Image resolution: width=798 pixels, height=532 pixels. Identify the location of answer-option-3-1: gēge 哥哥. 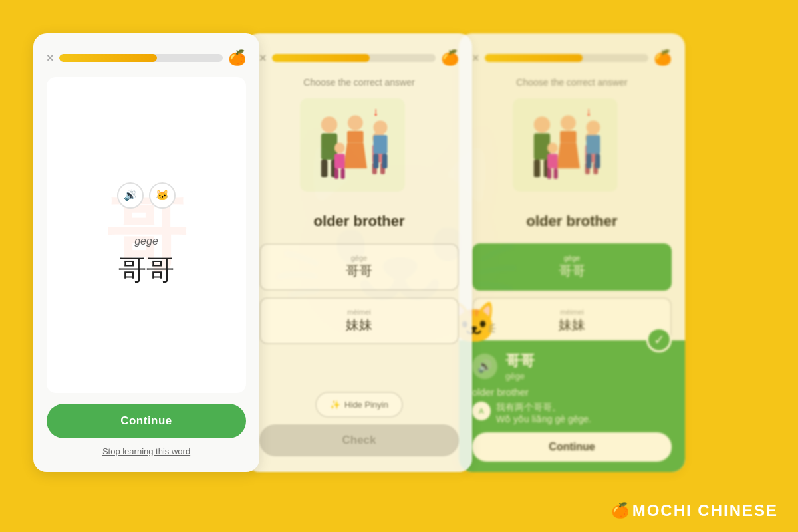
(572, 267).